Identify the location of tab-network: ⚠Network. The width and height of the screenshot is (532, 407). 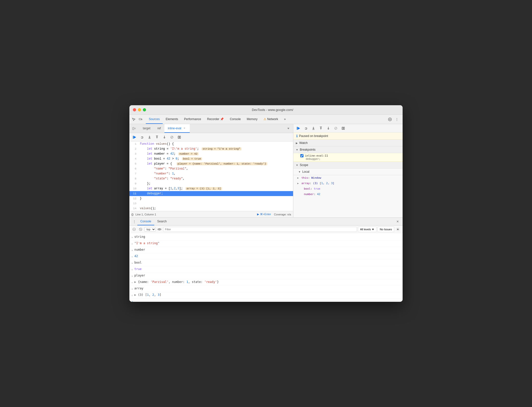
(271, 119).